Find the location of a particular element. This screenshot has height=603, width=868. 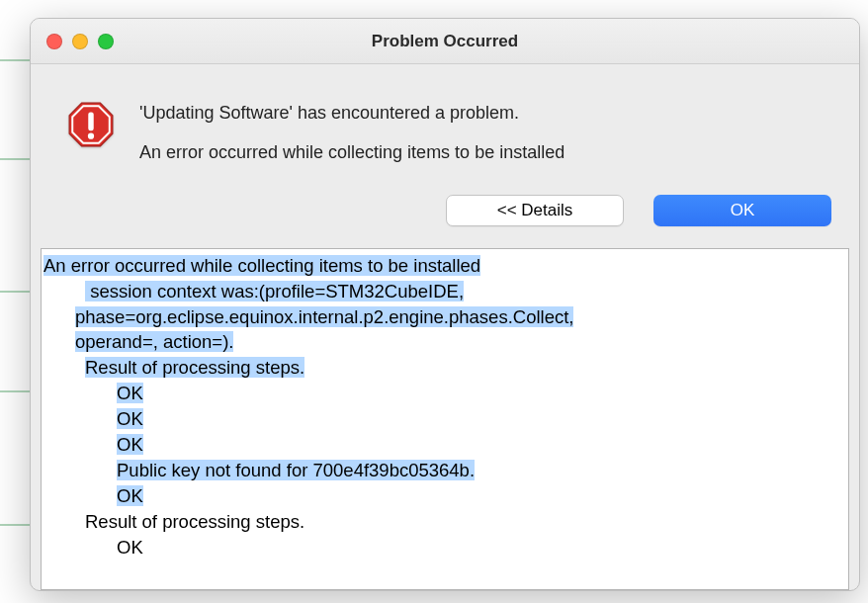

details-line: operand=, action=). is located at coordinates (154, 342).